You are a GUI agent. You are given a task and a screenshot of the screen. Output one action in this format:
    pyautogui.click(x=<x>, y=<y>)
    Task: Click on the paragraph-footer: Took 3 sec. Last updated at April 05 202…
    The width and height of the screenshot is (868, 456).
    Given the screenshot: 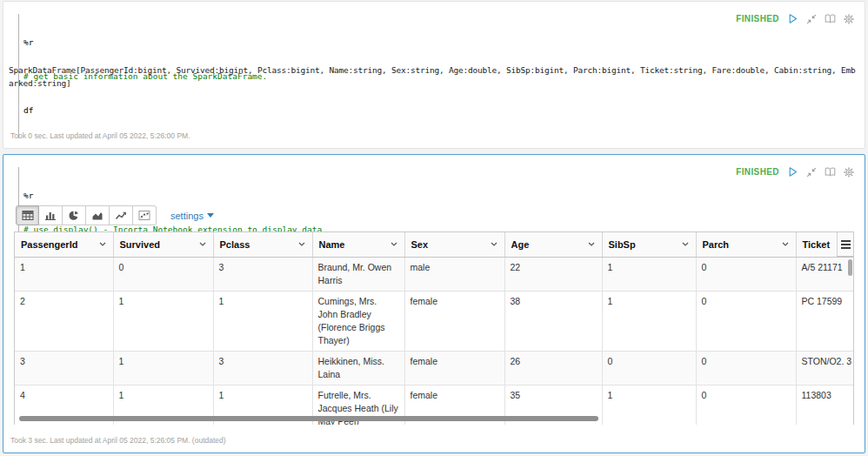 What is the action you would take?
    pyautogui.click(x=118, y=440)
    